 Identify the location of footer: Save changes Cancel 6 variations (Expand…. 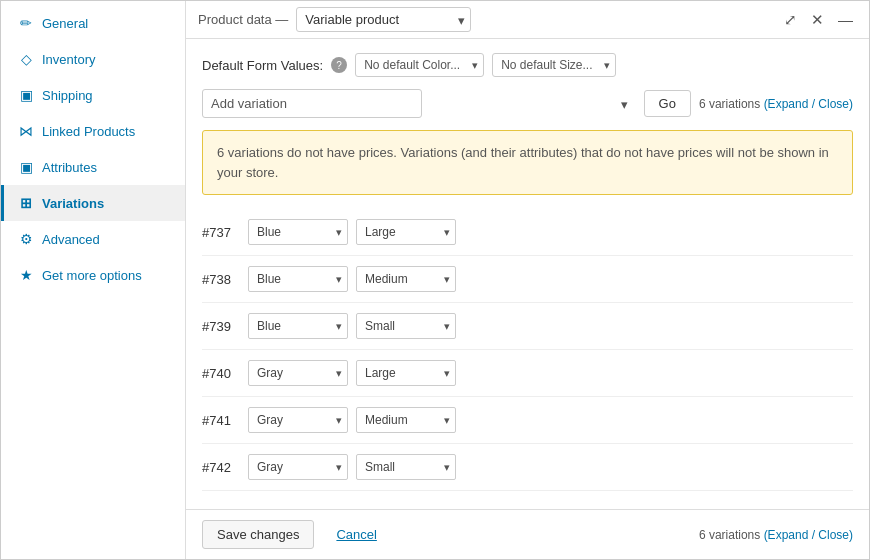
(528, 534).